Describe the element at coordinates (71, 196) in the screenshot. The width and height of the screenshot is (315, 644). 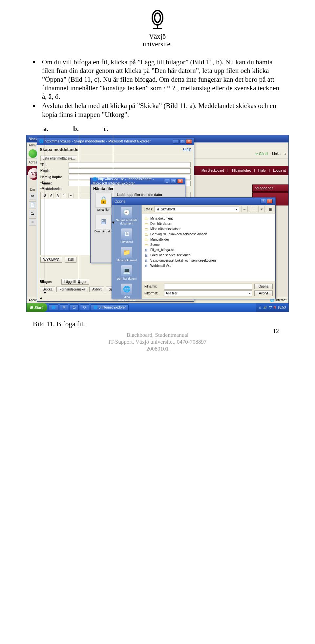
I see `align-icon: ≡` at that location.